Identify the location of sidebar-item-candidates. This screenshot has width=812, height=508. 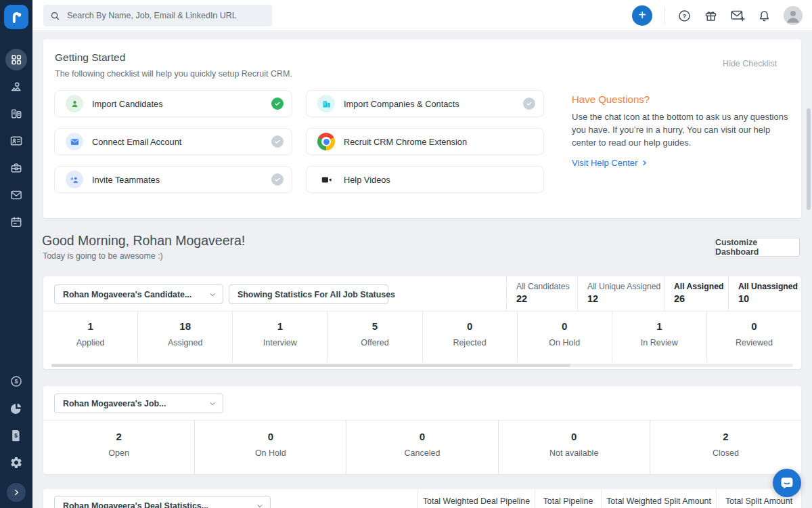
(16, 87).